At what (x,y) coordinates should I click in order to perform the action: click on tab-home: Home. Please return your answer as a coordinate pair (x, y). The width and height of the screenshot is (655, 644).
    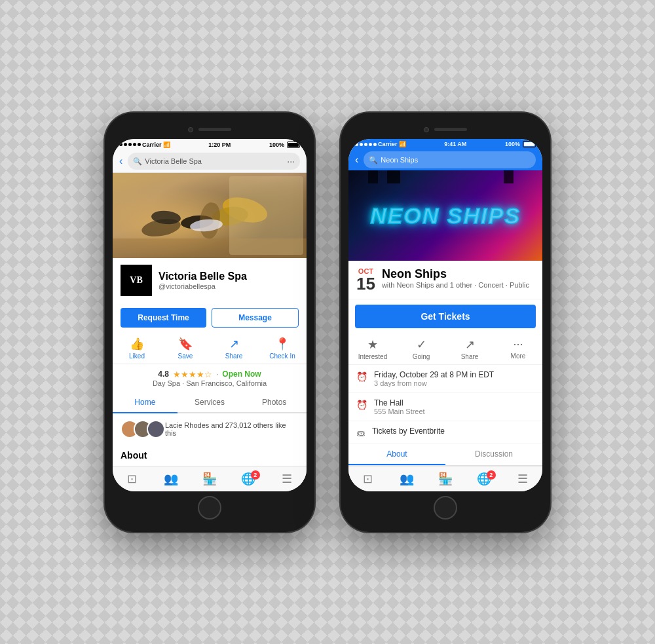
    Looking at the image, I should click on (145, 403).